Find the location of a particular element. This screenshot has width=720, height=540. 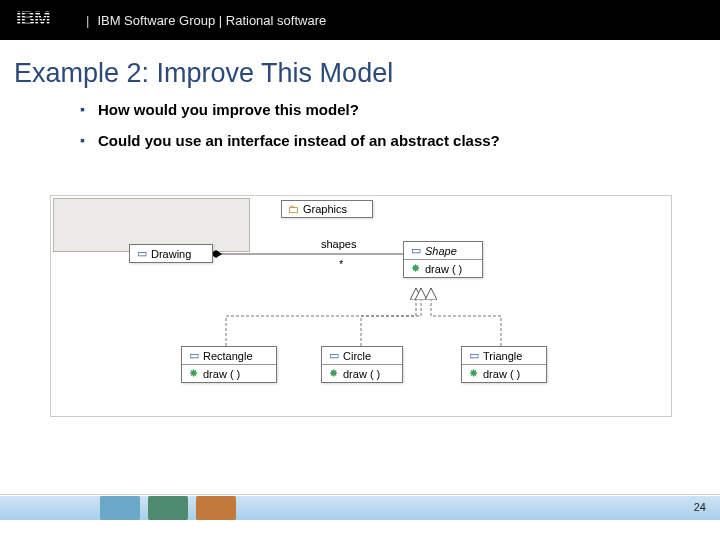

uml-class-shape: ▭ Shape ✸ draw ( ) is located at coordinates (443, 260).